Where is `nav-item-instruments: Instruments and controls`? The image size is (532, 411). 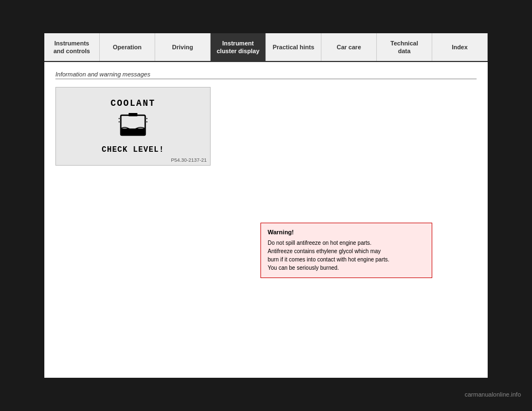
nav-item-instruments: Instruments and controls is located at coordinates (72, 47).